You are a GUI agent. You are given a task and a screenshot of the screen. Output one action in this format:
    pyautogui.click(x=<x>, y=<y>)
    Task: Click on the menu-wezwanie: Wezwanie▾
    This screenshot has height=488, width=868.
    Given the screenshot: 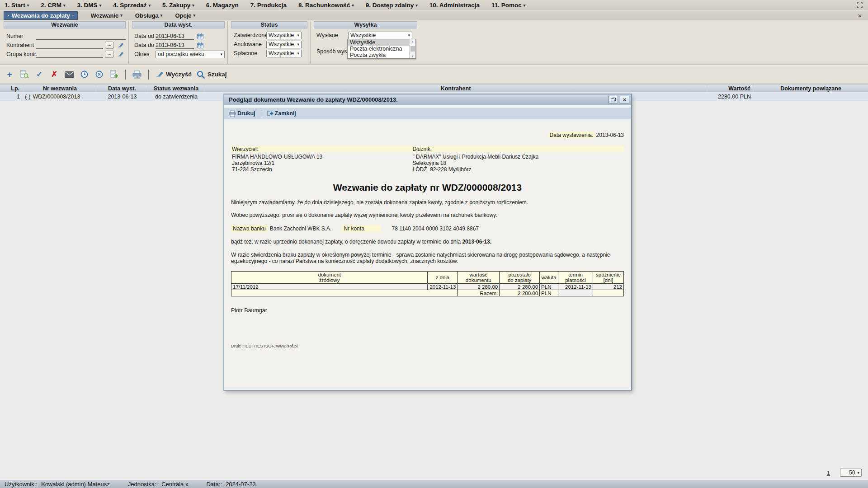 What is the action you would take?
    pyautogui.click(x=106, y=15)
    